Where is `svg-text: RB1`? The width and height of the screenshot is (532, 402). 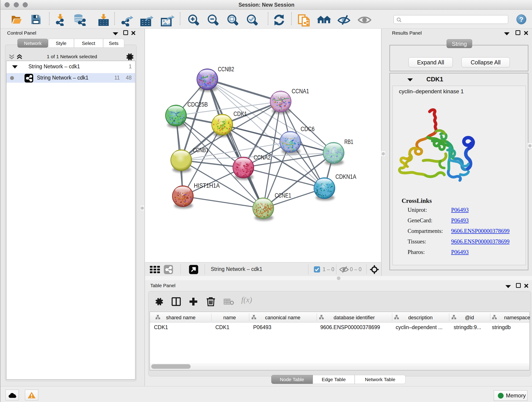 svg-text: RB1 is located at coordinates (349, 142).